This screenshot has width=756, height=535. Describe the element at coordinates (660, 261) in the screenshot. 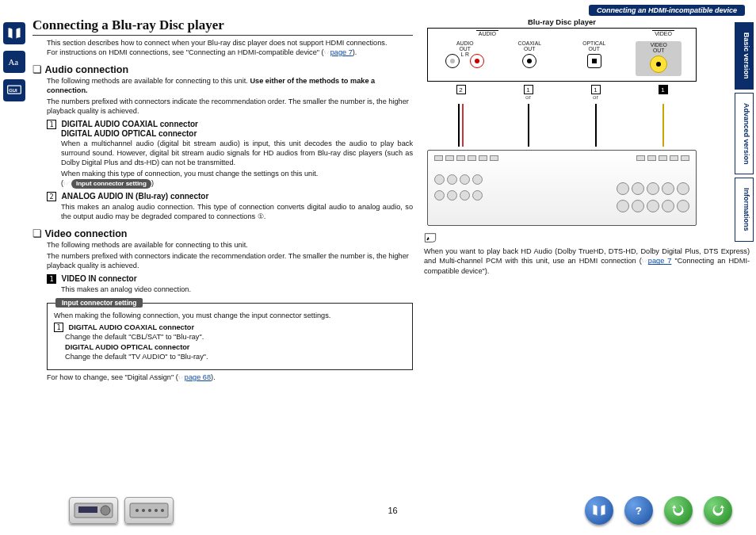

I see `link-page7-note: page 7` at that location.